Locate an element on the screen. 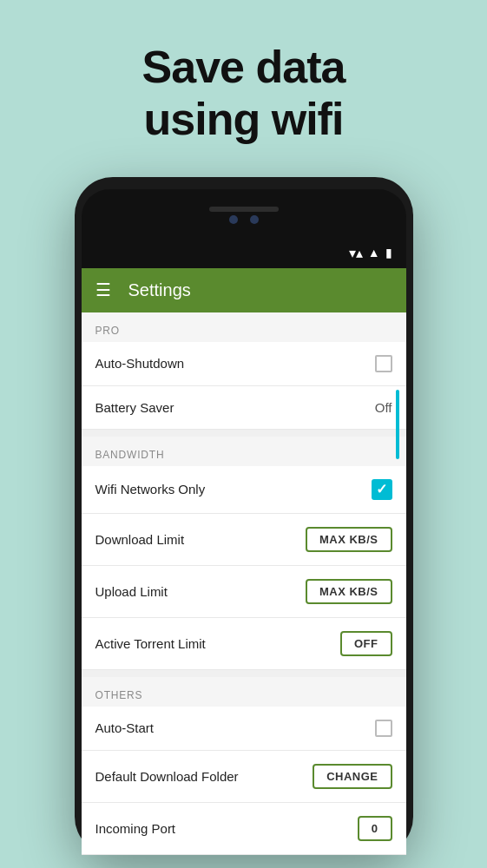 This screenshot has height=868, width=487. setting-row-incoming-port: Incoming Port 0 is located at coordinates (244, 829).